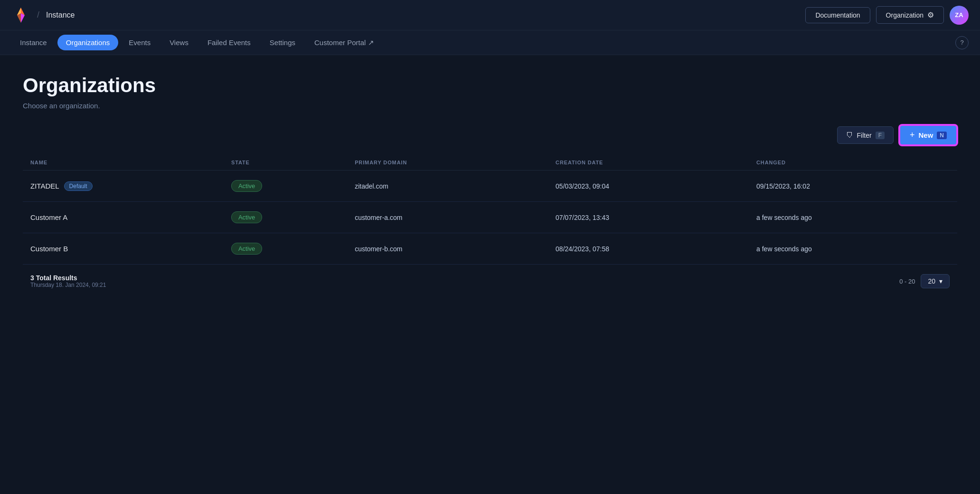  I want to click on org-name: Customer B, so click(49, 249).